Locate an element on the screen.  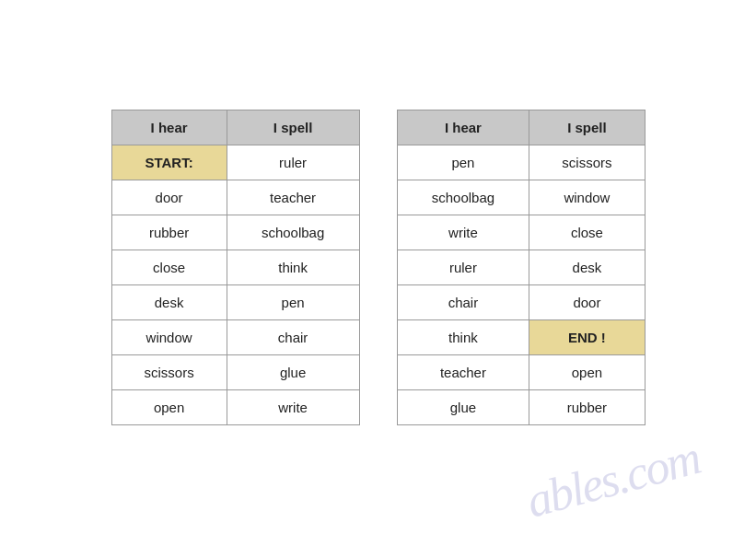
table-row: deskpen is located at coordinates (236, 302).